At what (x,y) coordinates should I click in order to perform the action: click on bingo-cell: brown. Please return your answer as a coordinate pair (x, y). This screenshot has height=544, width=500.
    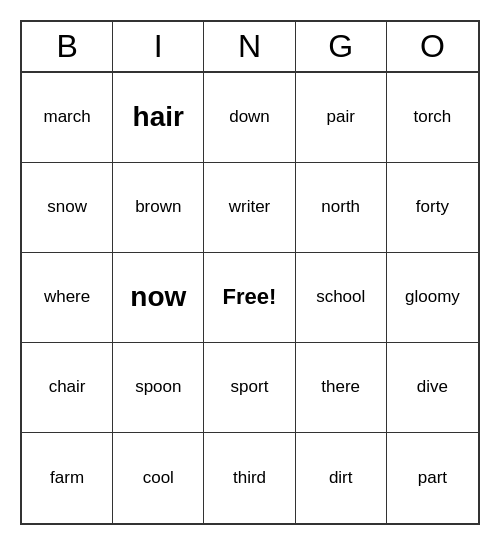
    Looking at the image, I should click on (158, 208).